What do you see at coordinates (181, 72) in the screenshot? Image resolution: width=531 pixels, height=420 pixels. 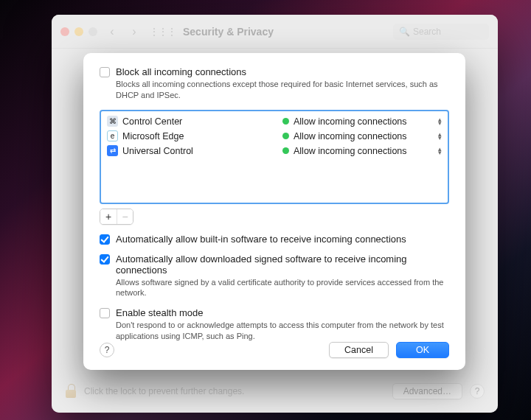 I see `block-all-label: Block all incoming connections` at bounding box center [181, 72].